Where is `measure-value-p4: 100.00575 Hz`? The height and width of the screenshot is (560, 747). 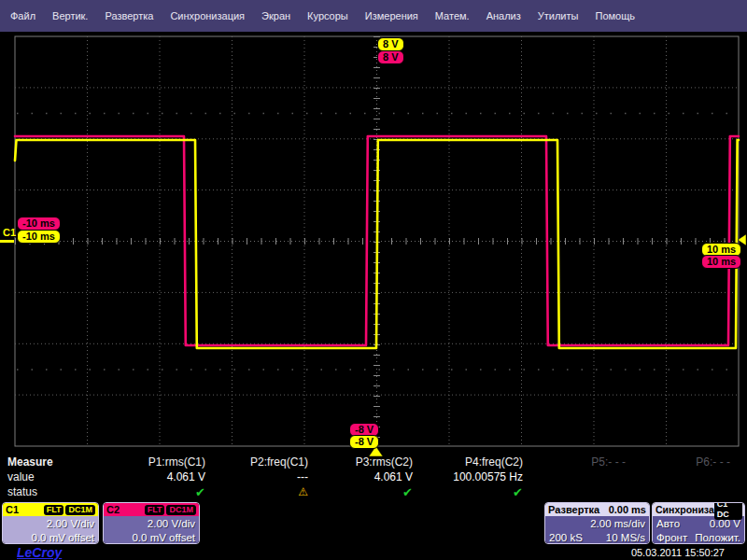
measure-value-p4: 100.00575 Hz is located at coordinates (477, 477).